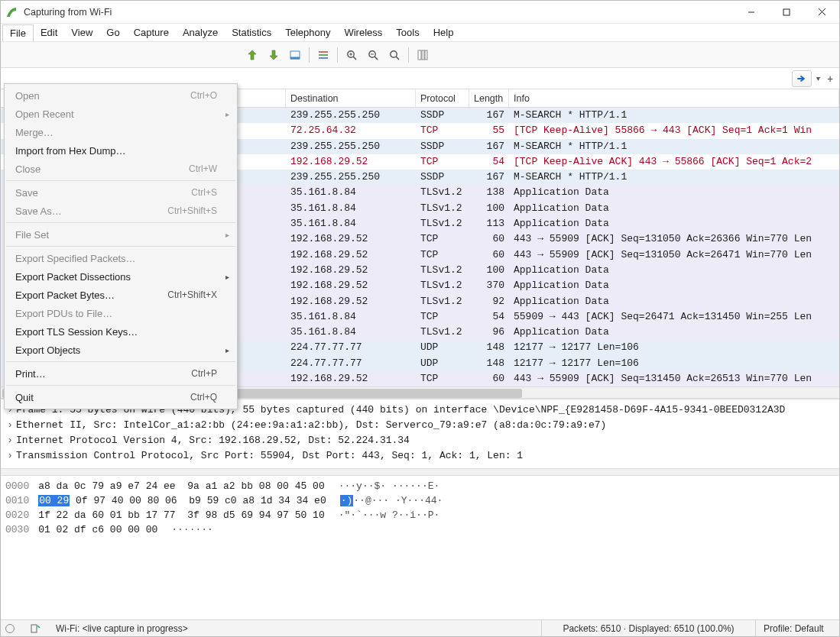  Describe the element at coordinates (35, 628) in the screenshot. I see `capture-file-props-button` at that location.